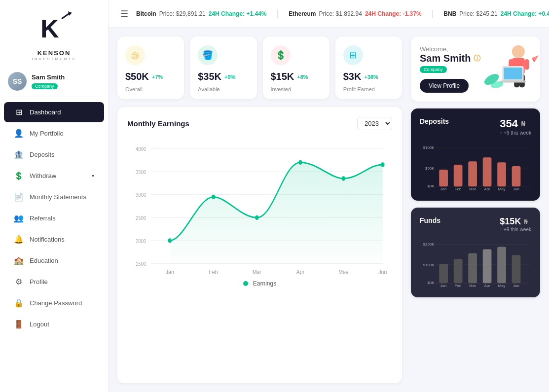 This screenshot has width=549, height=392. I want to click on stat-card-overall: ◎ $50K +7% Overall, so click(151, 68).